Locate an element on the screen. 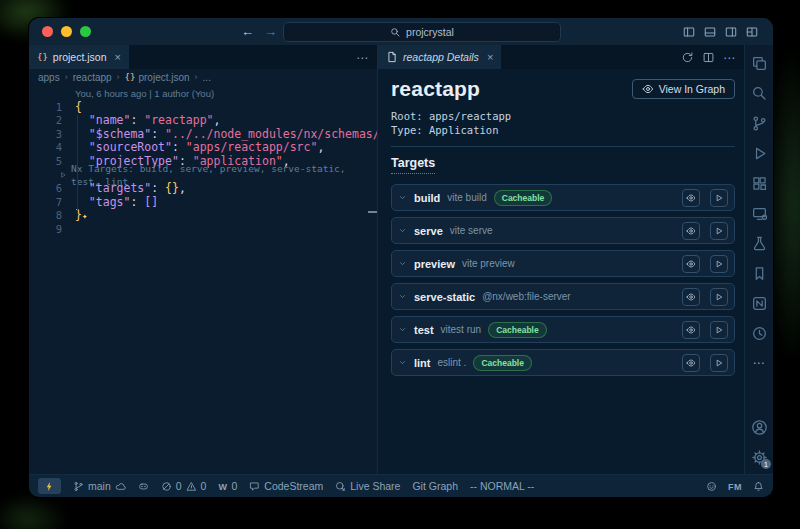 Image resolution: width=800 pixels, height=529 pixels. minimize-window-button is located at coordinates (66, 32).